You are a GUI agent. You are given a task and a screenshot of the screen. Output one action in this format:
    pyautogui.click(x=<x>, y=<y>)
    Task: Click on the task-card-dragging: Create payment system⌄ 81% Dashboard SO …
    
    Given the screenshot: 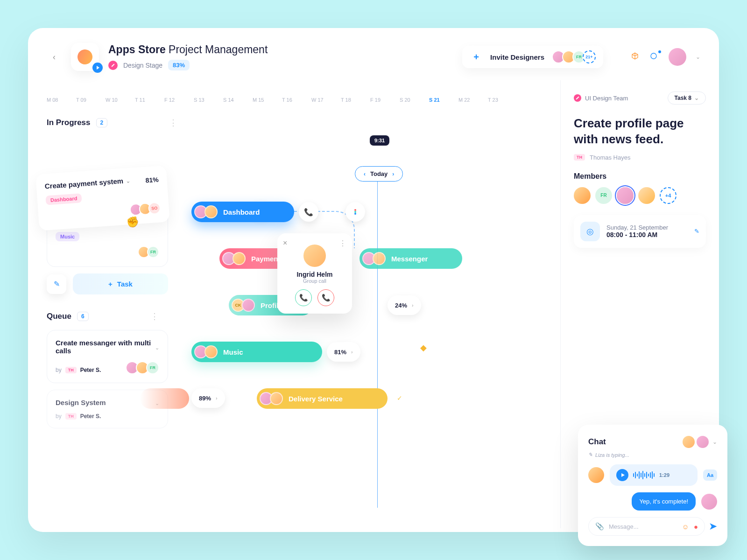 What is the action you would take?
    pyautogui.click(x=103, y=198)
    